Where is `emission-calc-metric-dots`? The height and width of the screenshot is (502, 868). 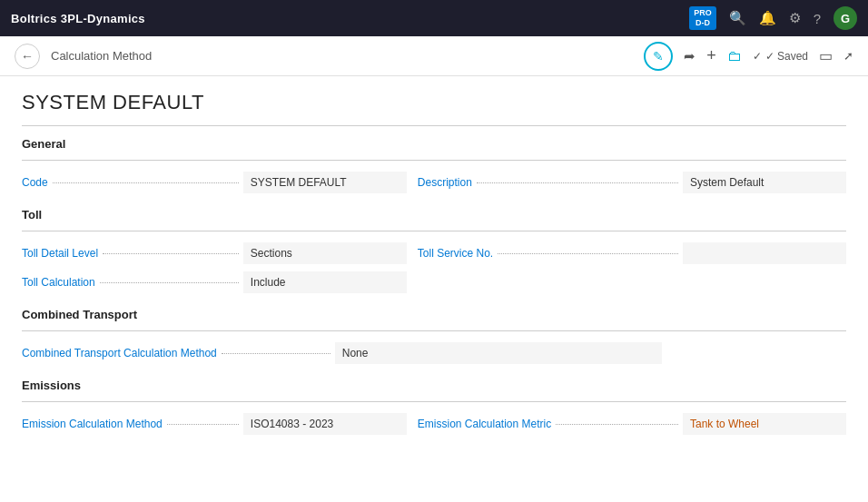 emission-calc-metric-dots is located at coordinates (617, 425).